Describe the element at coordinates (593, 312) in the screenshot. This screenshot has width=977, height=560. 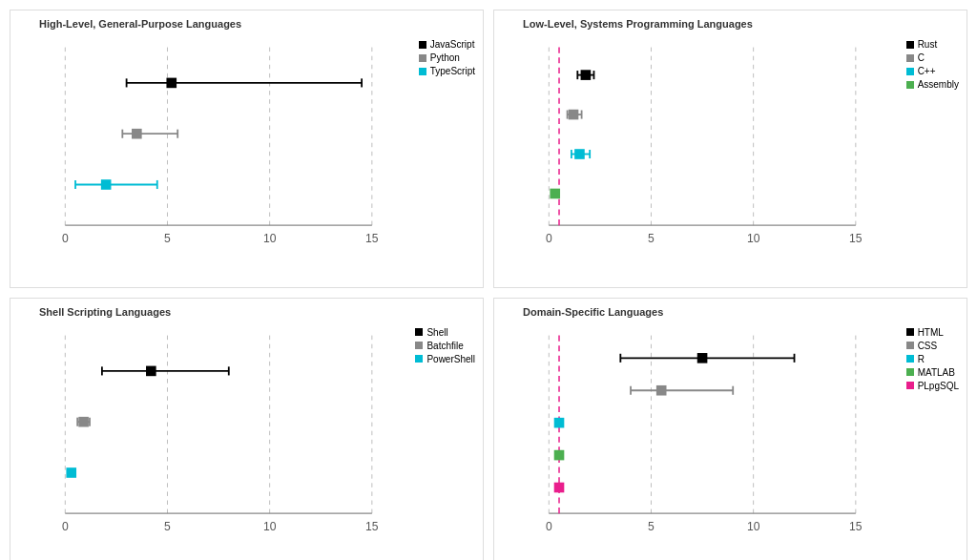
I see `chart-title-domain: Domain-Specific Languages` at that location.